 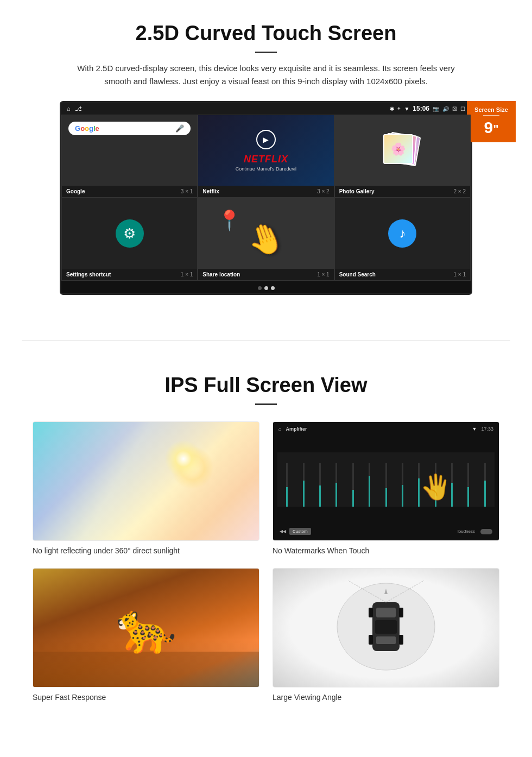 What do you see at coordinates (266, 156) in the screenshot?
I see `app-cell-netflix: ▶ NETFLIX Continue Marvel's Daredevil Ne…` at bounding box center [266, 156].